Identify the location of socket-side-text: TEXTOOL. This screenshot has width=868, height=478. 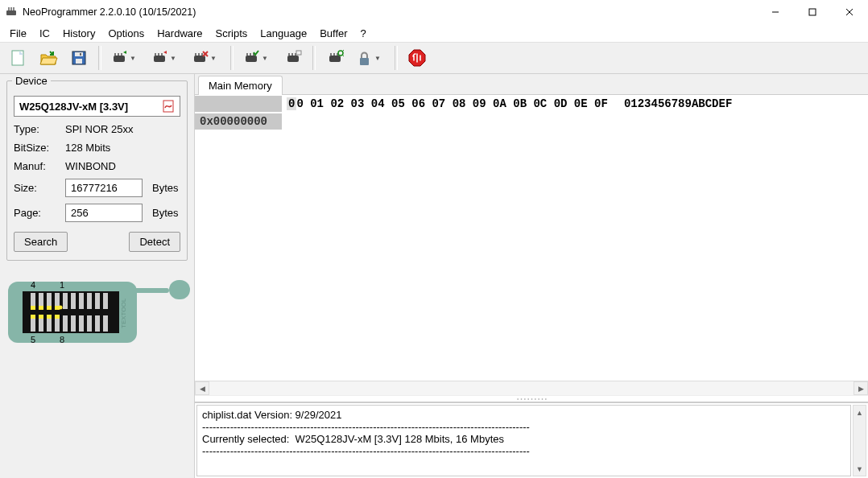
(124, 313).